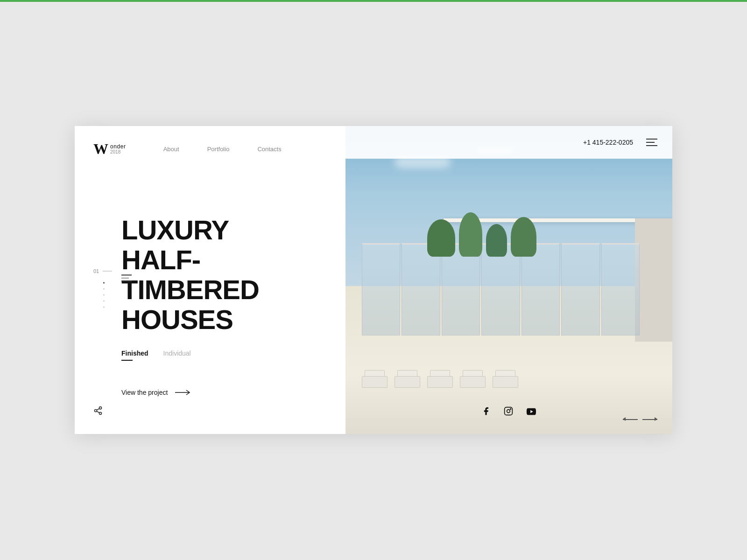 The image size is (747, 560). I want to click on prev-arrow, so click(630, 420).